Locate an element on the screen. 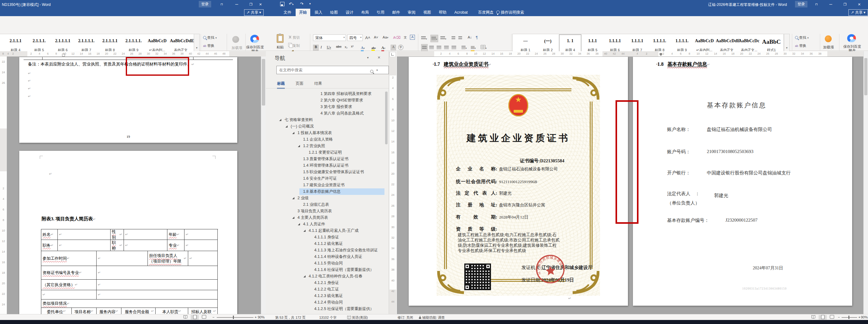  nav-item: 3 项目负责人简历表 is located at coordinates (325, 211).